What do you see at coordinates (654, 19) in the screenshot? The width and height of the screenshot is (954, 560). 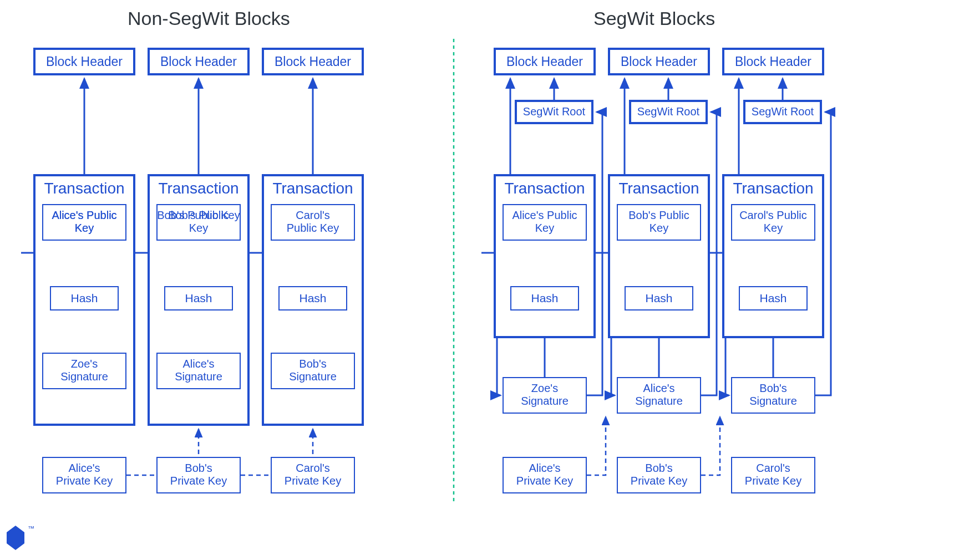 I see `title-right: SegWit Blocks` at bounding box center [654, 19].